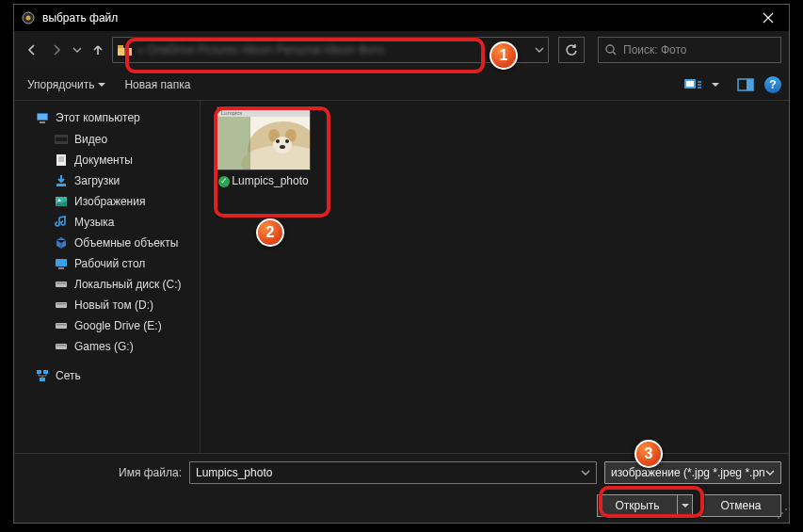 This screenshot has width=803, height=532. What do you see at coordinates (401, 50) in the screenshot?
I see `nav-row: « OneDrive Pictures Album Personal Album…` at bounding box center [401, 50].